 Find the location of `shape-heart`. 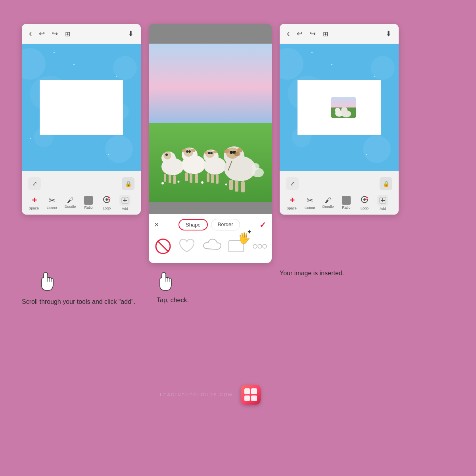

shape-heart is located at coordinates (187, 246).